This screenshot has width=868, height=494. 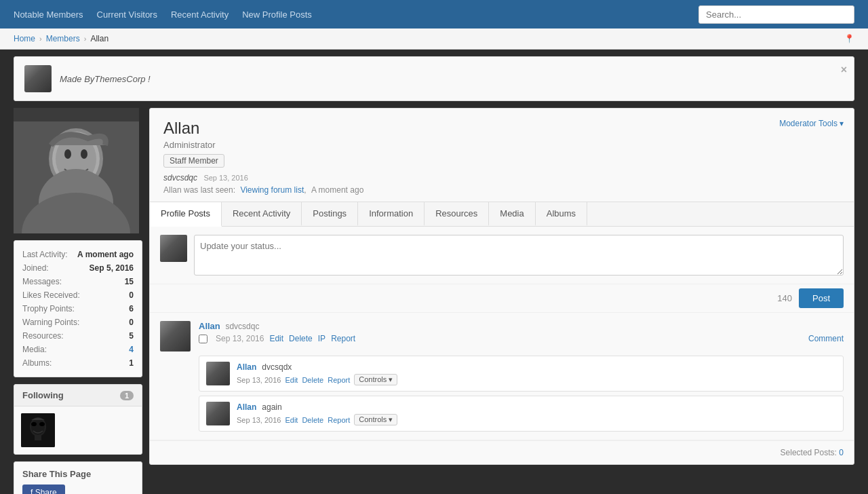 I want to click on mod-tools-label: Moderator Tools, so click(x=808, y=124).